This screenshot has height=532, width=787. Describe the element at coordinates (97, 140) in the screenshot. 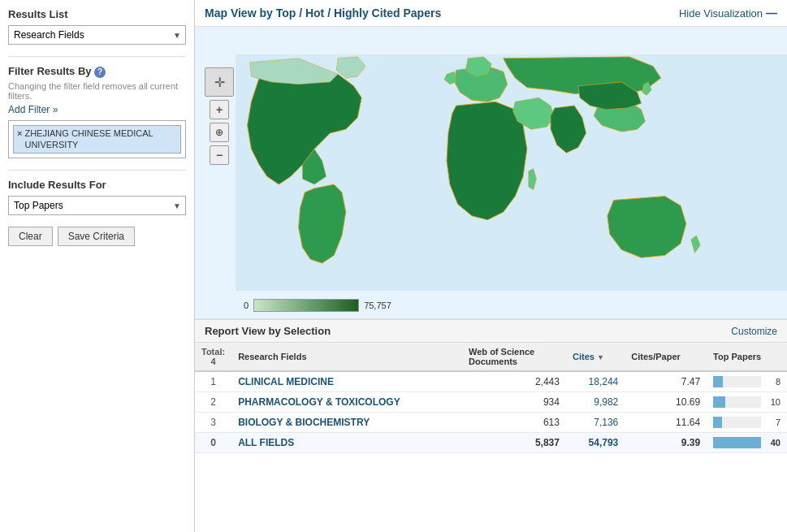

I see `filter-tag-box: × ZHEJIANG CHINESE MEDICAL UNIVERSITY` at that location.